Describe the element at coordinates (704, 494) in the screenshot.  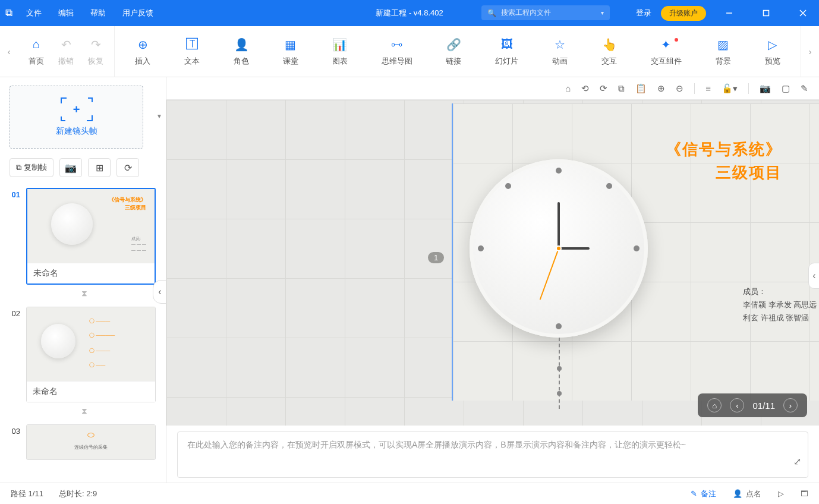
I see `status-notes-button: ✎备注` at that location.